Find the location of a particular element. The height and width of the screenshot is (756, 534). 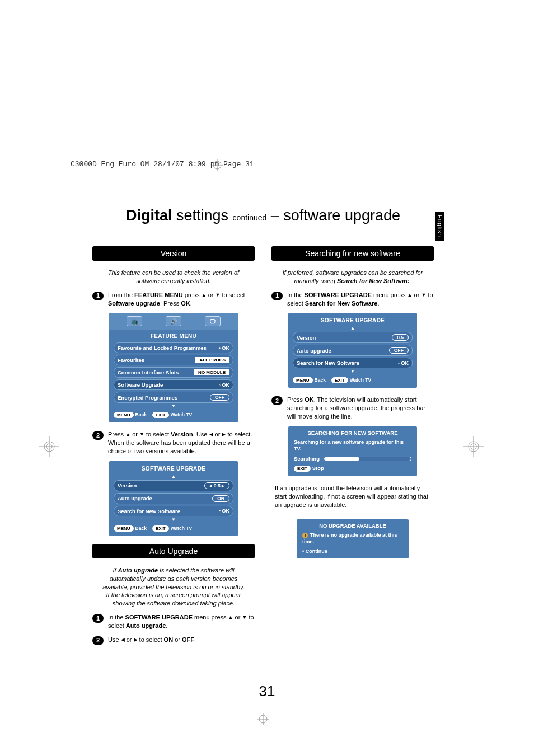

section-version-header: Version is located at coordinates (174, 253).